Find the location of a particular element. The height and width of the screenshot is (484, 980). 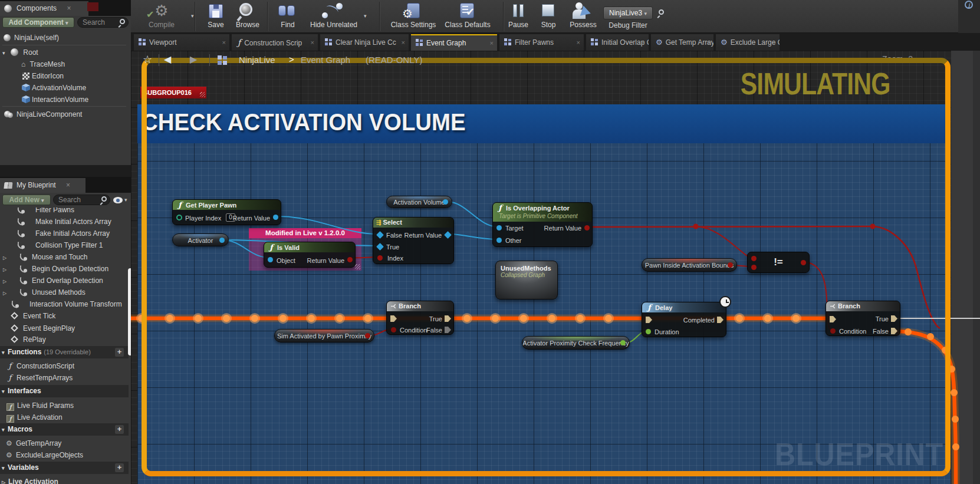

myblueprint-search-input: Search is located at coordinates (81, 200).